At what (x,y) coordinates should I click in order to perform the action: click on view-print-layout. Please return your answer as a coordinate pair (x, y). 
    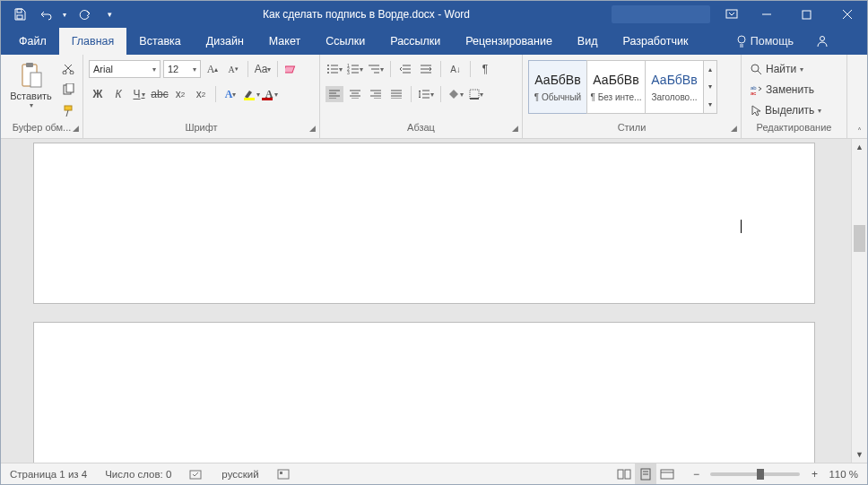
    Looking at the image, I should click on (646, 474).